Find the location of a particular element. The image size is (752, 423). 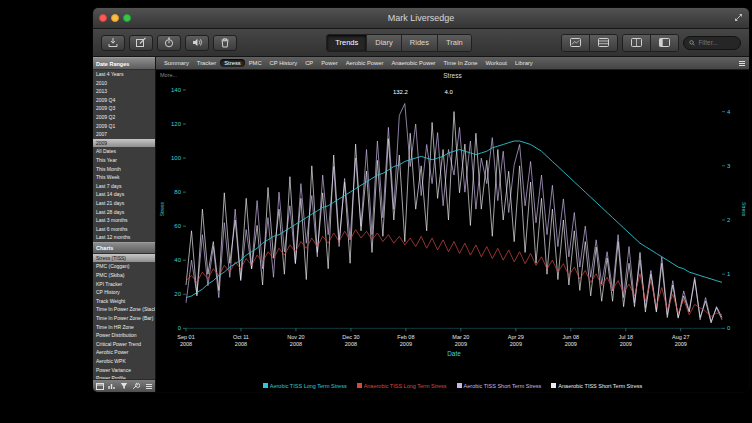

tabbar-menu-icon is located at coordinates (742, 64).